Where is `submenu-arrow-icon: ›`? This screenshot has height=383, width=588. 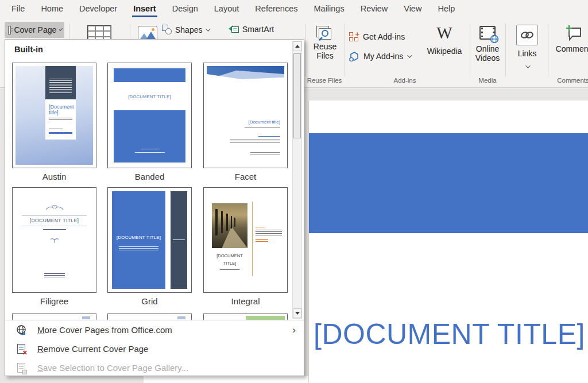
submenu-arrow-icon: › is located at coordinates (294, 330).